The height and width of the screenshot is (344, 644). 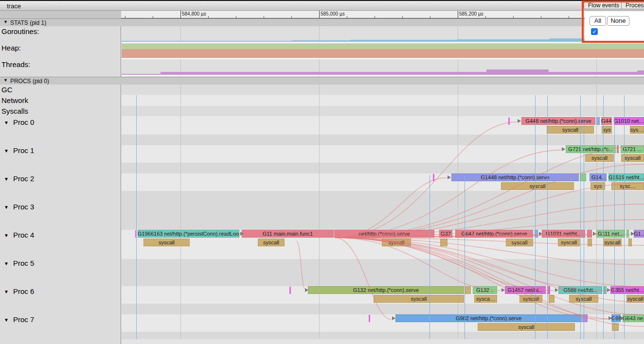 What do you see at coordinates (618, 21) in the screenshot?
I see `none-button: None` at bounding box center [618, 21].